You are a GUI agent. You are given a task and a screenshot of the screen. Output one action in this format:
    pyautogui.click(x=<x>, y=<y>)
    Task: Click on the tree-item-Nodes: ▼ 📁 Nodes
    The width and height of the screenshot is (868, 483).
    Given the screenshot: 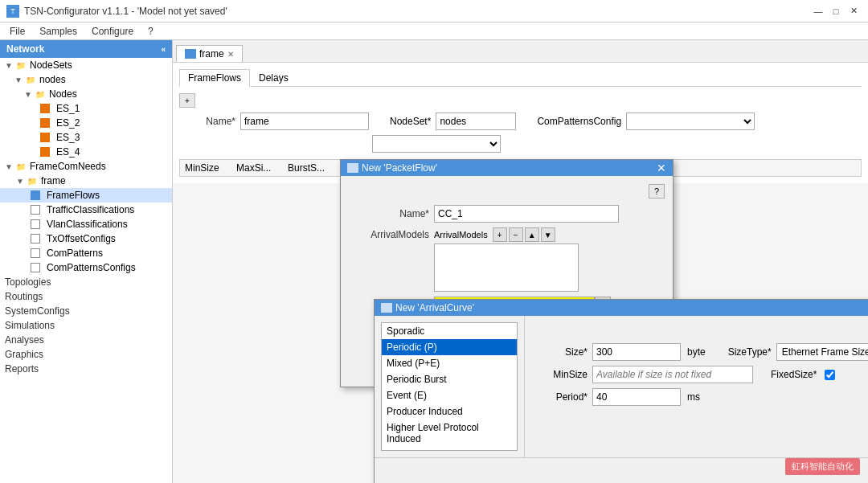 What is the action you would take?
    pyautogui.click(x=86, y=94)
    